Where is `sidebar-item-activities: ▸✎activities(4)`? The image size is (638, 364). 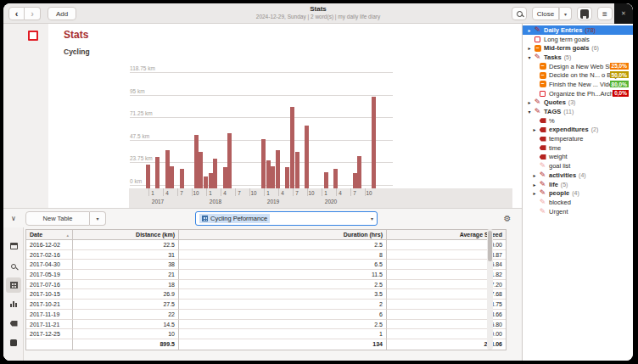 sidebar-item-activities: ▸✎activities(4) is located at coordinates (578, 175).